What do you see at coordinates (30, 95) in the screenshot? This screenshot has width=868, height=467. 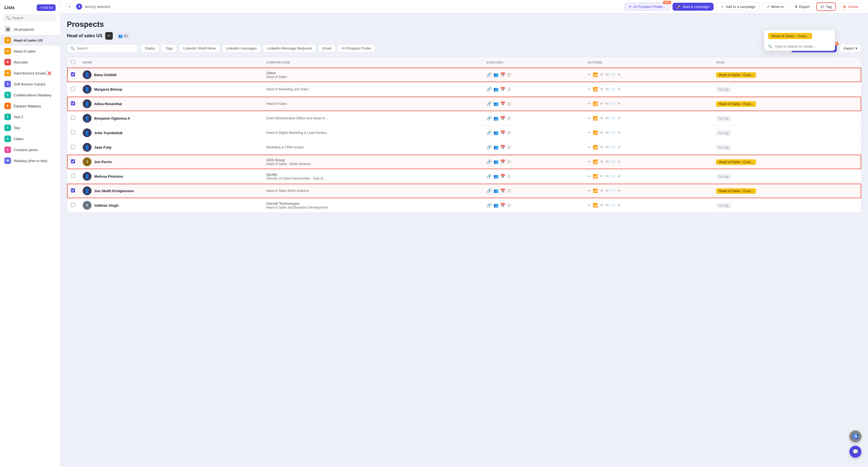 I see `sidebar-item-collaborateurs-waalaxy: CCollaborateurs Waalaxy` at bounding box center [30, 95].